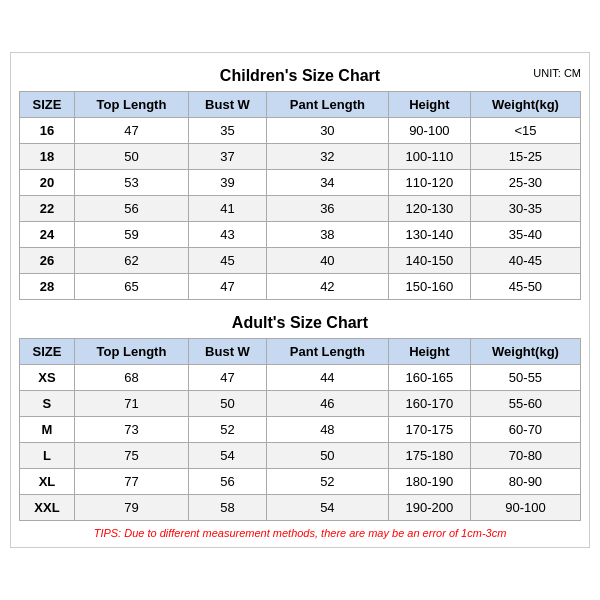 The height and width of the screenshot is (600, 600). Describe the element at coordinates (131, 352) in the screenshot. I see `adult-col-top-length: Top Length` at that location.